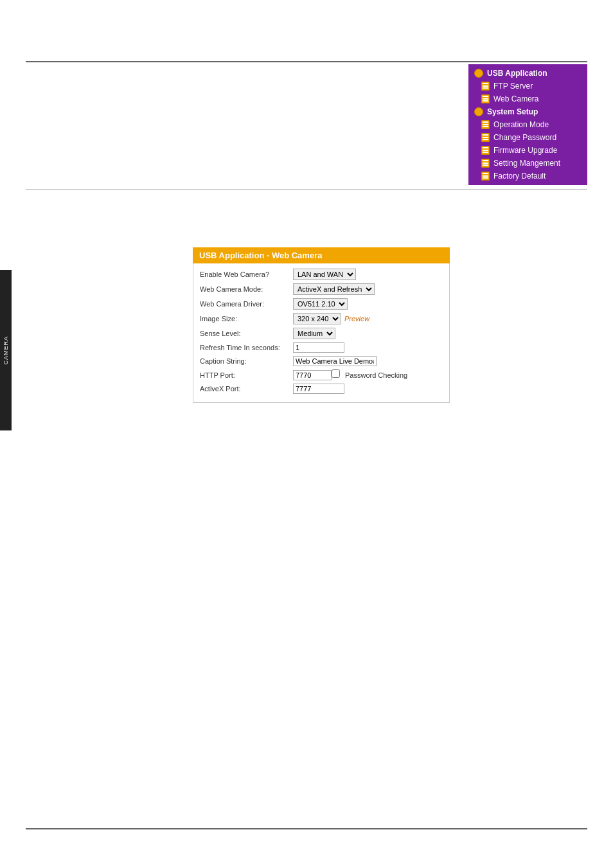 This screenshot has height=868, width=613. What do you see at coordinates (334, 289) in the screenshot?
I see `select-web-camera-mode: ActiveX and RefreshActiveX onlyRefresh o…` at bounding box center [334, 289].